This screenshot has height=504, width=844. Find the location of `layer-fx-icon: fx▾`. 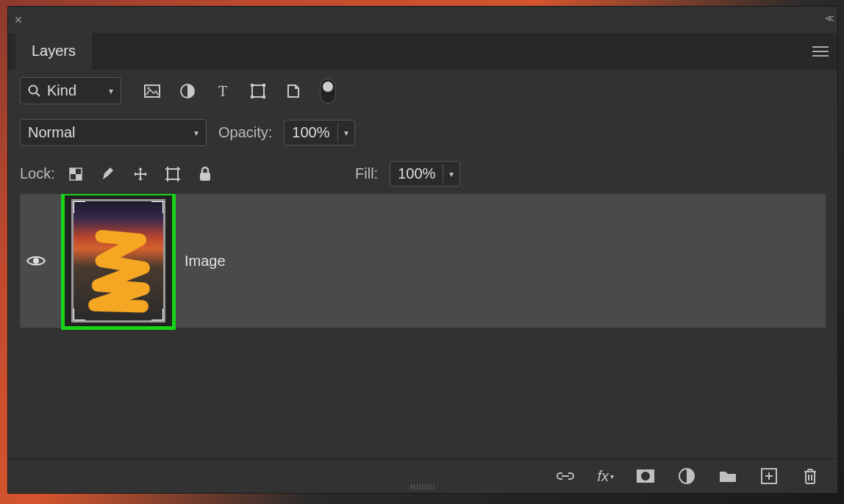

layer-fx-icon: fx▾ is located at coordinates (606, 476).